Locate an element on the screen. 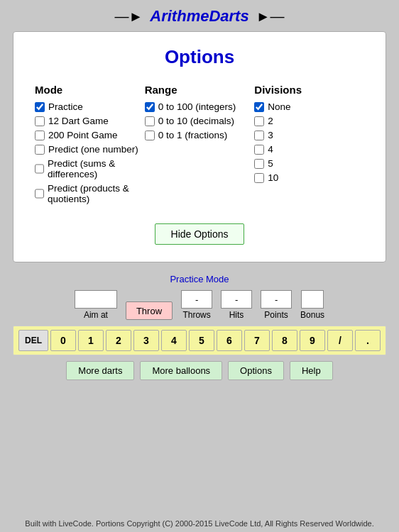 This screenshot has width=399, height=532. range-0-1-checkbox is located at coordinates (150, 135).